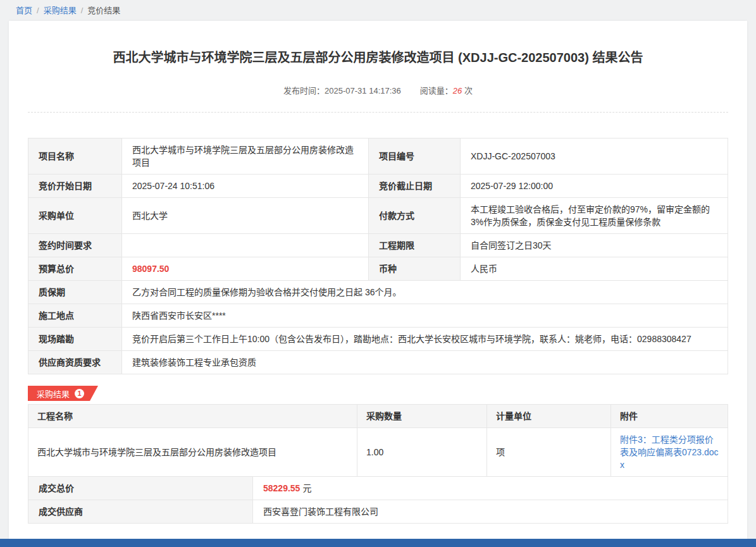  Describe the element at coordinates (245, 245) in the screenshot. I see `info-value-signing-time` at that location.